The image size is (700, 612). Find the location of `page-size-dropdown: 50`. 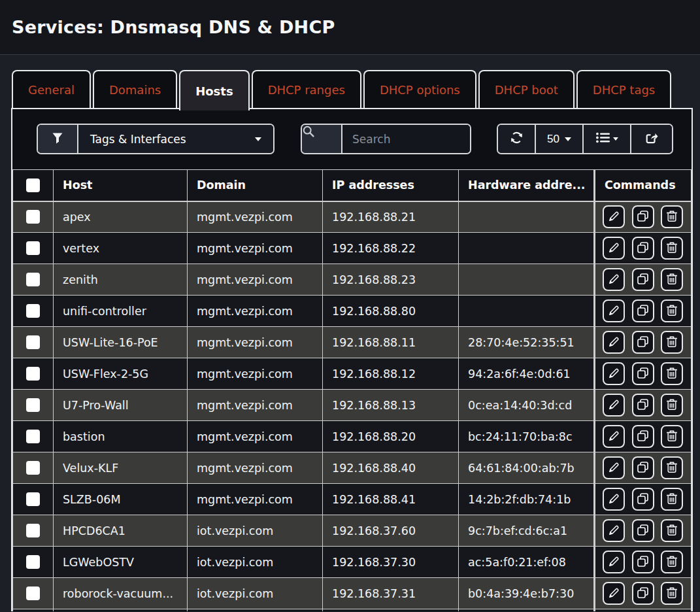

page-size-dropdown: 50 is located at coordinates (559, 139).